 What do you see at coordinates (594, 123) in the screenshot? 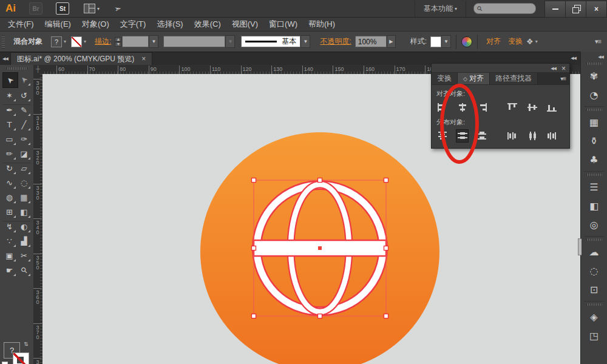
I see `swatches-icon: ▦` at bounding box center [594, 123].